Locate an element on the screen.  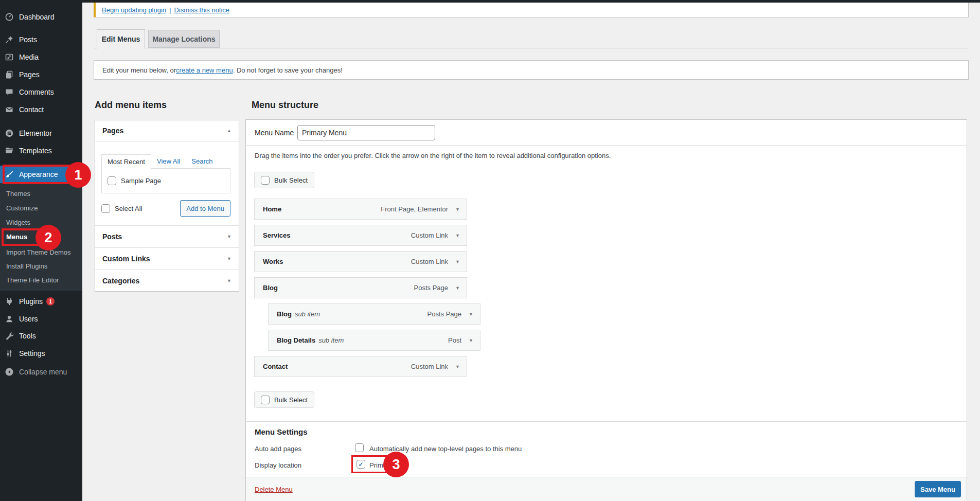
sidebar-item-comments: Comments is located at coordinates (41, 92).